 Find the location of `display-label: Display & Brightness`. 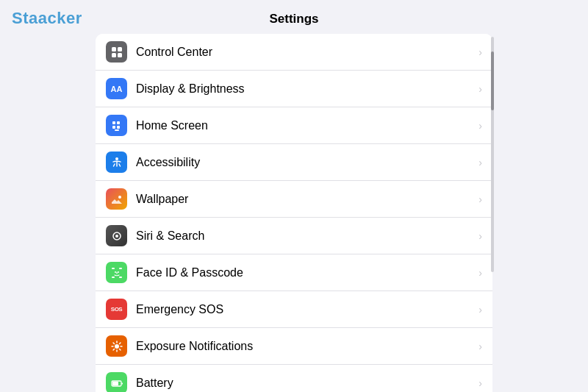

display-label: Display & Brightness is located at coordinates (306, 89).